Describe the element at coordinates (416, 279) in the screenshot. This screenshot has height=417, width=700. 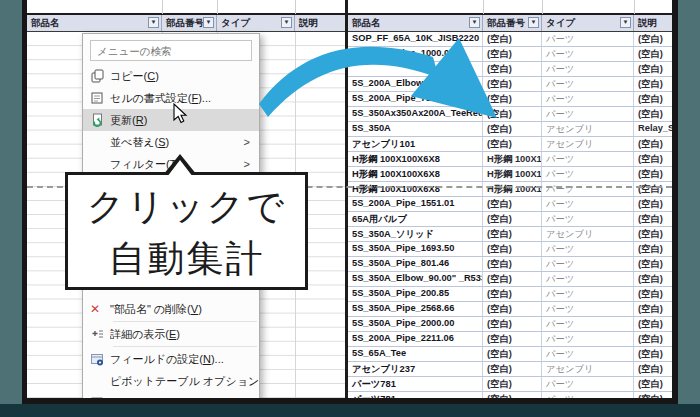
I see `cell-name: 5S_350A_Elbow_90.00" _R533.40` at that location.